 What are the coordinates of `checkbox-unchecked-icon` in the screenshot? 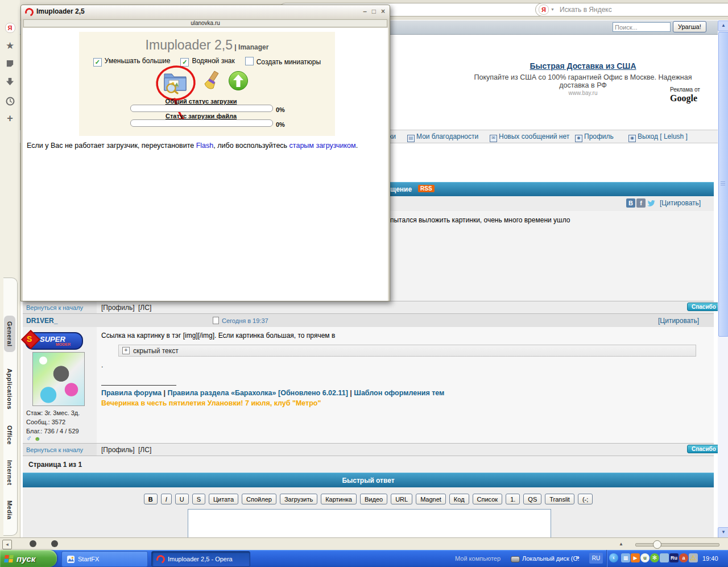 It's located at (249, 61).